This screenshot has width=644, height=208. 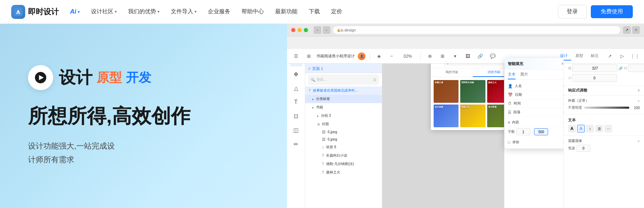 What do you see at coordinates (344, 164) in the screenshot?
I see `layer-item: T 德勒·凡尔纳斯(法)` at bounding box center [344, 164].